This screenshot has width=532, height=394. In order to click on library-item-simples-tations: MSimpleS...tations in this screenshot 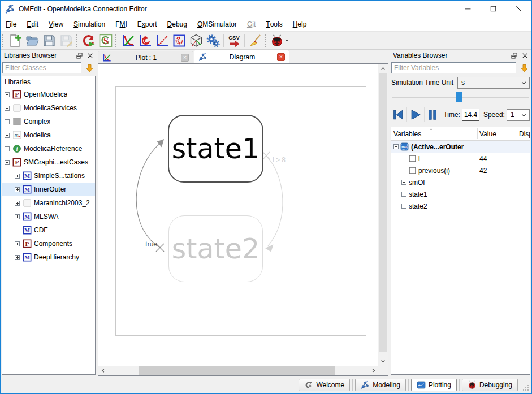, I will do `click(49, 176)`.